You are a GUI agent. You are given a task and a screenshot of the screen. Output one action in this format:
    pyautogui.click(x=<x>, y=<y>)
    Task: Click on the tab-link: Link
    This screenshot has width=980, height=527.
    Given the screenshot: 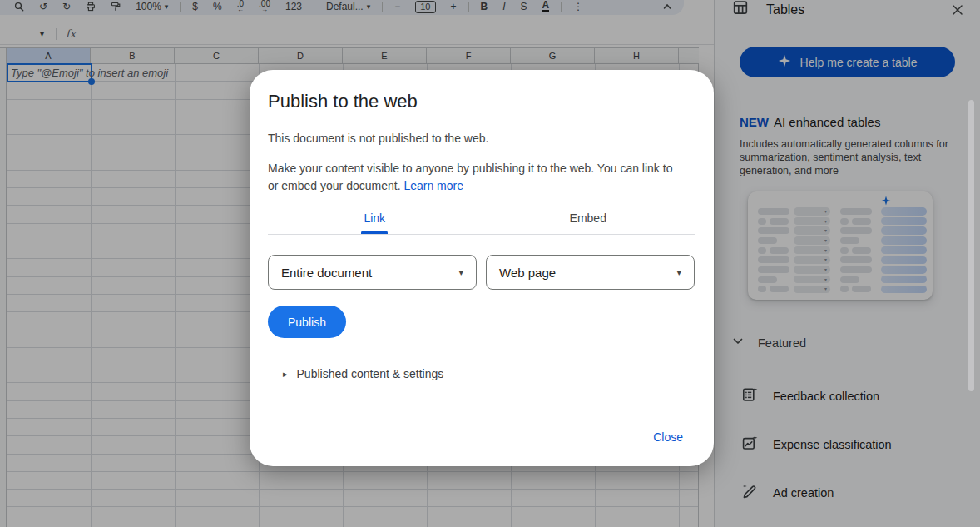 What is the action you would take?
    pyautogui.click(x=374, y=221)
    